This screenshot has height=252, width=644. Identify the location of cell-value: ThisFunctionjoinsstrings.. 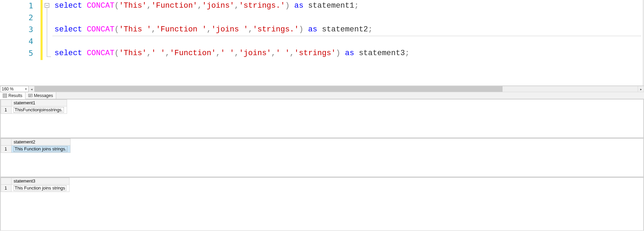
(39, 110).